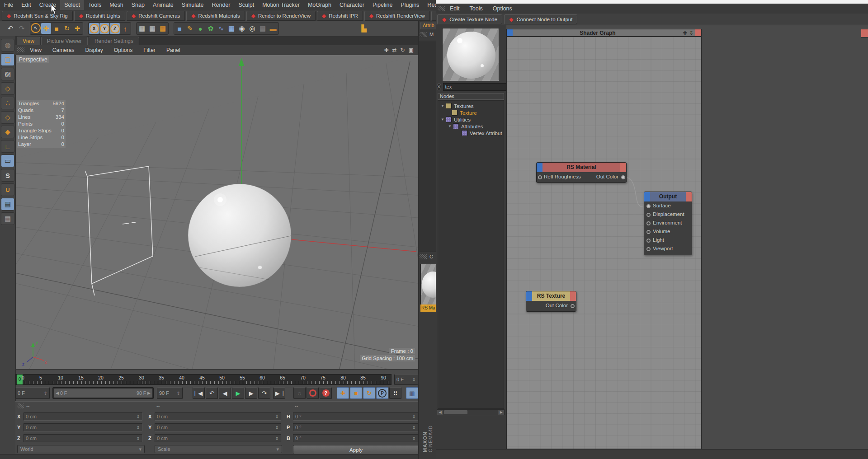  I want to click on light-icon: ◎, so click(252, 28).